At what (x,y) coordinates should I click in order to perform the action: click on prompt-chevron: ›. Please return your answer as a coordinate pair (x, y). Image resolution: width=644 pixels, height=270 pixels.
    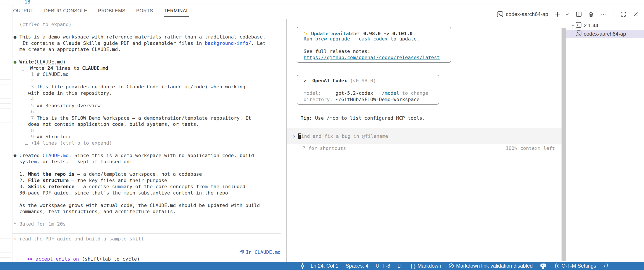
    Looking at the image, I should click on (296, 136).